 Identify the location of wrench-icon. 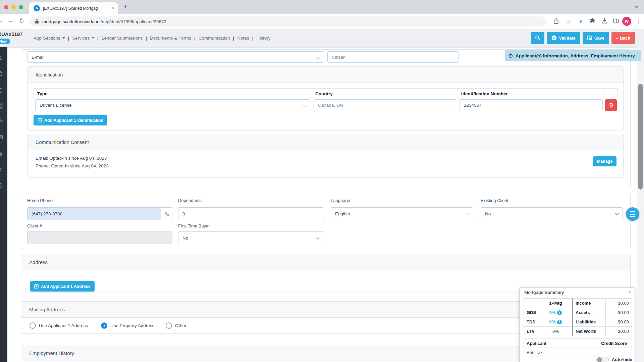
(1, 121).